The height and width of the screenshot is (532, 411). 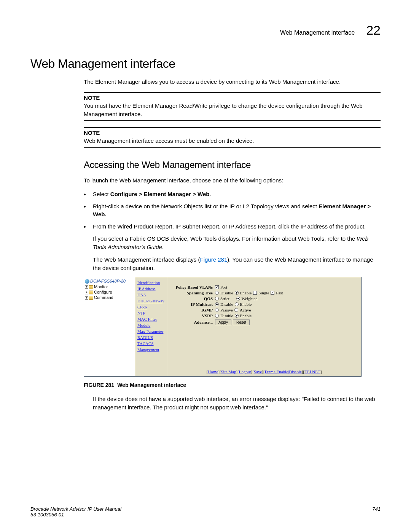 I want to click on menu-max-parameter: Max-Parameter, so click(x=151, y=331).